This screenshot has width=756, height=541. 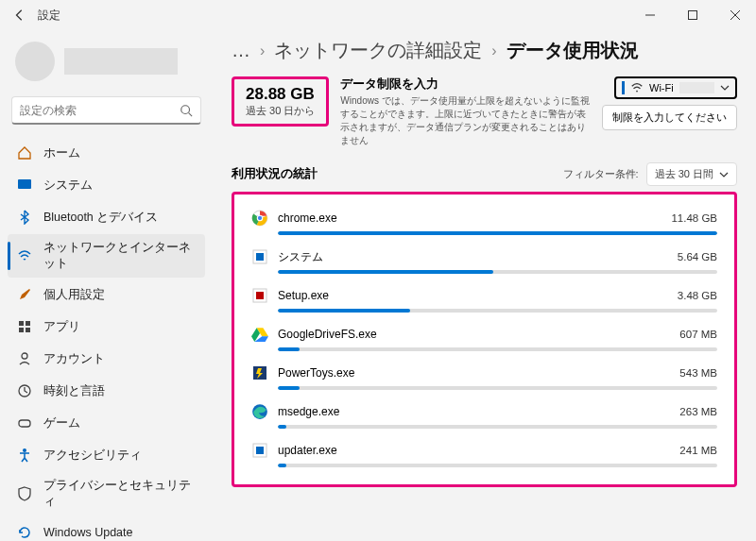 What do you see at coordinates (484, 453) in the screenshot?
I see `usage-row: updater.exe241 MB` at bounding box center [484, 453].